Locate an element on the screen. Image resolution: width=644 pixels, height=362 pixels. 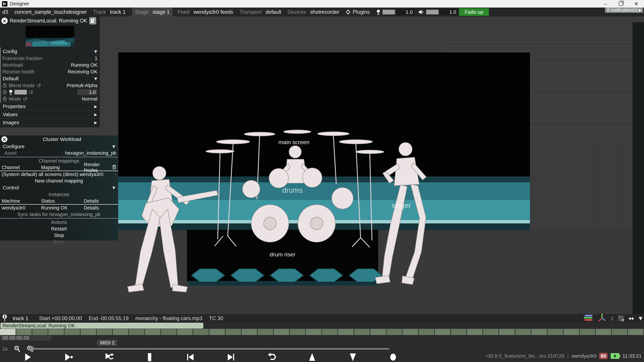
control-section-header: Control▼ is located at coordinates (59, 188).